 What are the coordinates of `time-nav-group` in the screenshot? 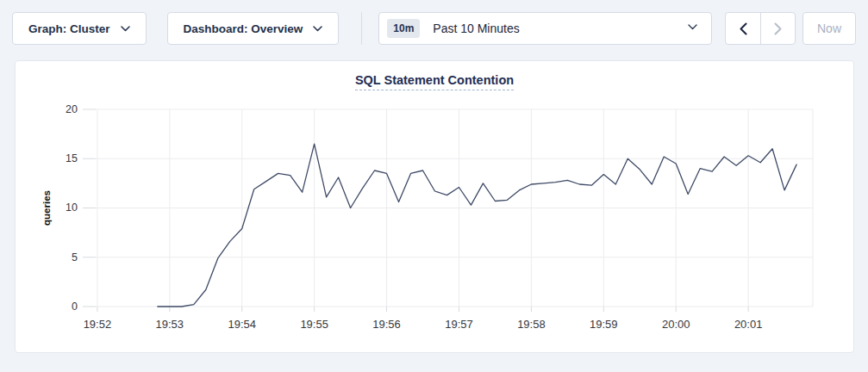 It's located at (760, 28).